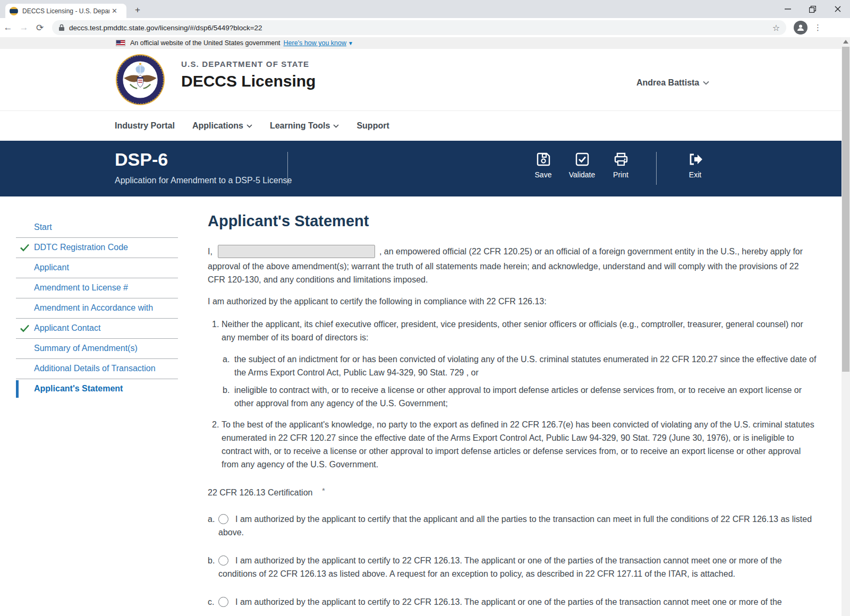  What do you see at coordinates (97, 389) in the screenshot?
I see `sidebar-item-applicants-statement: Applicant's Statement` at bounding box center [97, 389].